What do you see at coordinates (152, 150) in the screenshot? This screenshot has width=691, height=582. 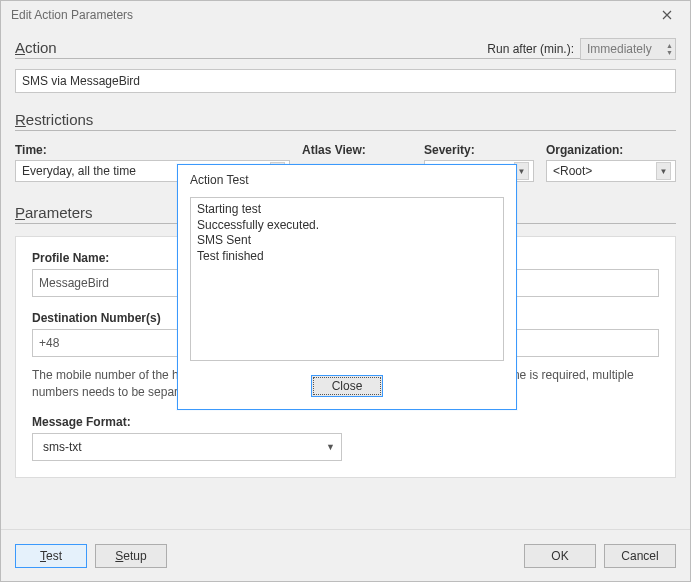 I see `time-label: Time:` at bounding box center [152, 150].